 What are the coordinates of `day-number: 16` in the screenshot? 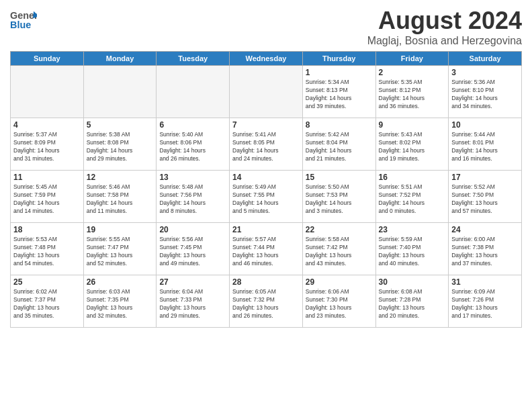 It's located at (412, 177).